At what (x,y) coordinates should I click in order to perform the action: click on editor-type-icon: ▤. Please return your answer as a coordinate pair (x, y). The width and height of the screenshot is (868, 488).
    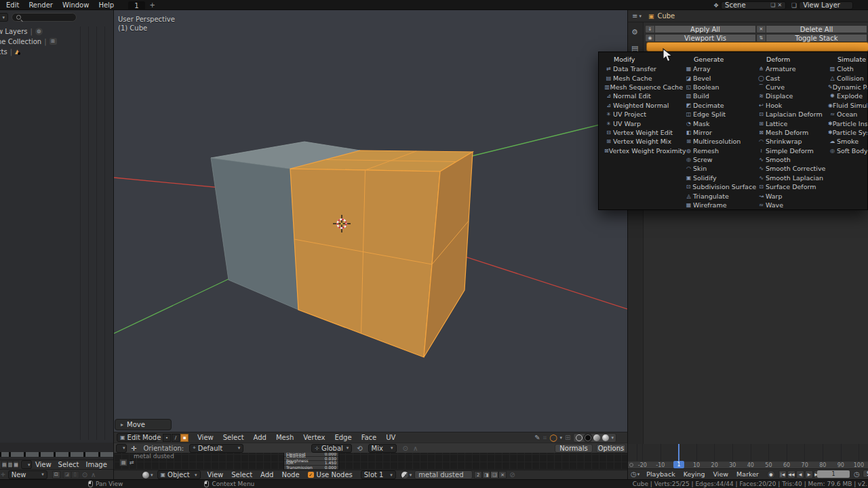
    Looking at the image, I should click on (123, 462).